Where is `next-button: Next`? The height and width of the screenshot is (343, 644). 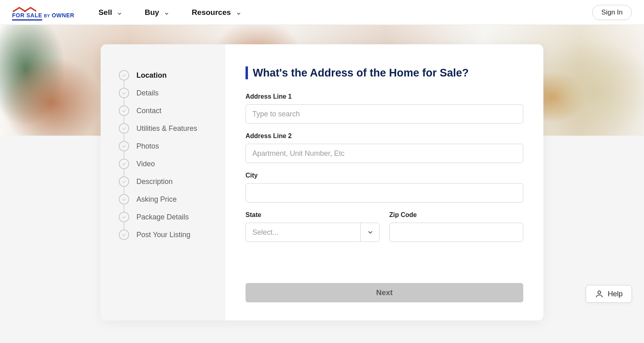 next-button: Next is located at coordinates (384, 293).